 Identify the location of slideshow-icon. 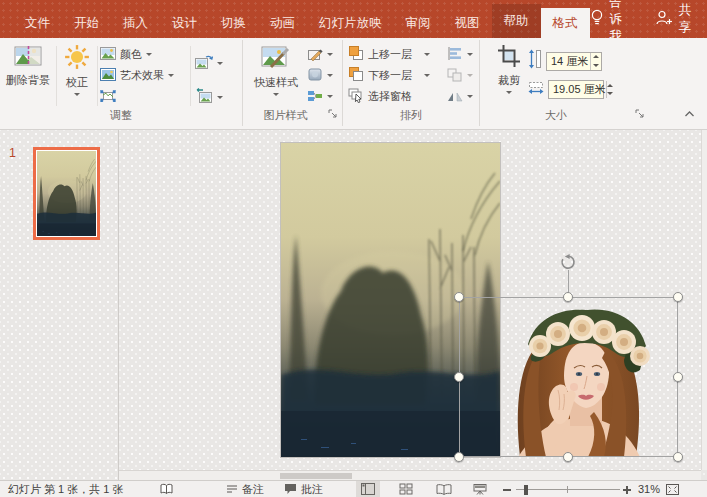
(480, 489).